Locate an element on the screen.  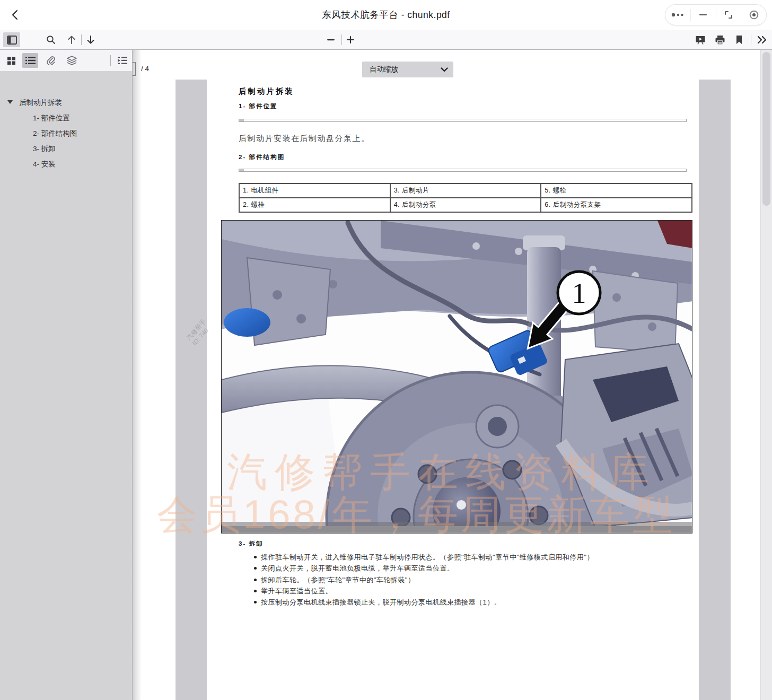
window-title: 东风技术肮务平台 - chunk.pdf is located at coordinates (386, 15).